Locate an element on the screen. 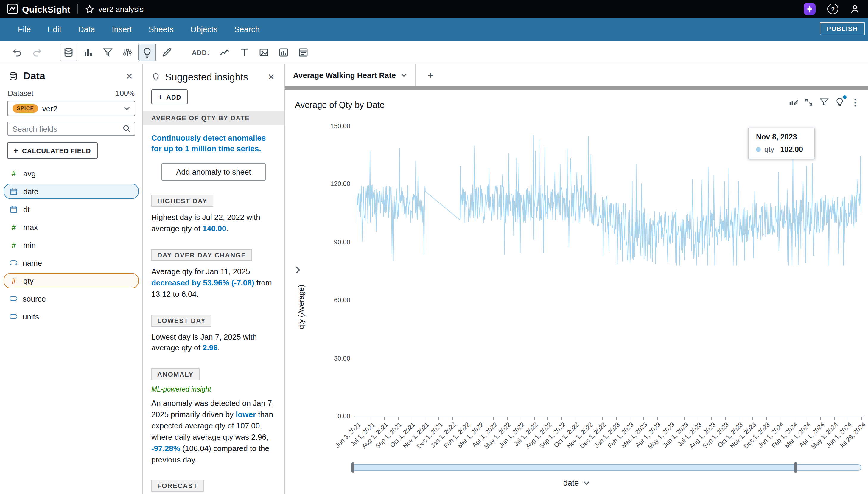 This screenshot has width=868, height=494. insight-link: 2.96 is located at coordinates (210, 348).